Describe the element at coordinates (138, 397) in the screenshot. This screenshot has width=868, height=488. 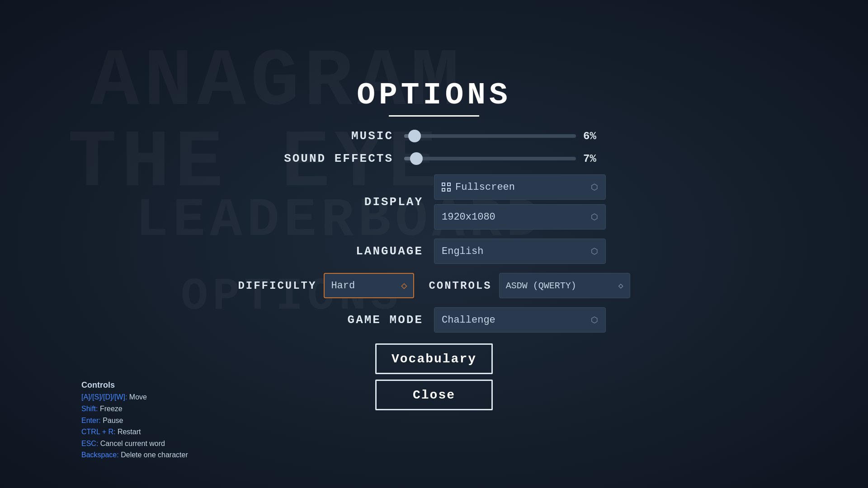
I see `controls-text-1: Move` at that location.